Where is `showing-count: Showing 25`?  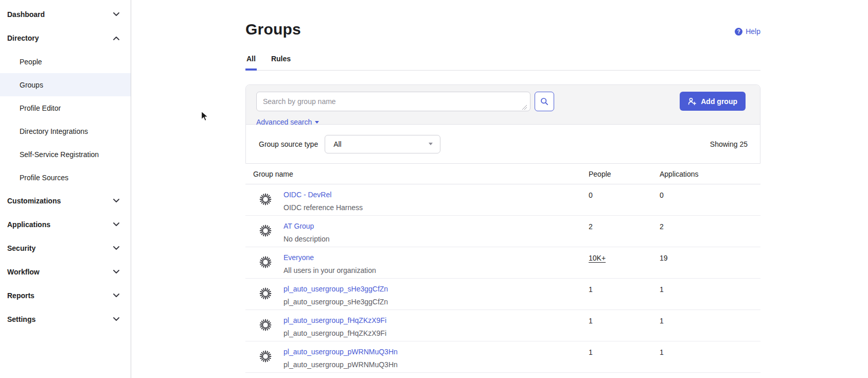 showing-count: Showing 25 is located at coordinates (729, 144).